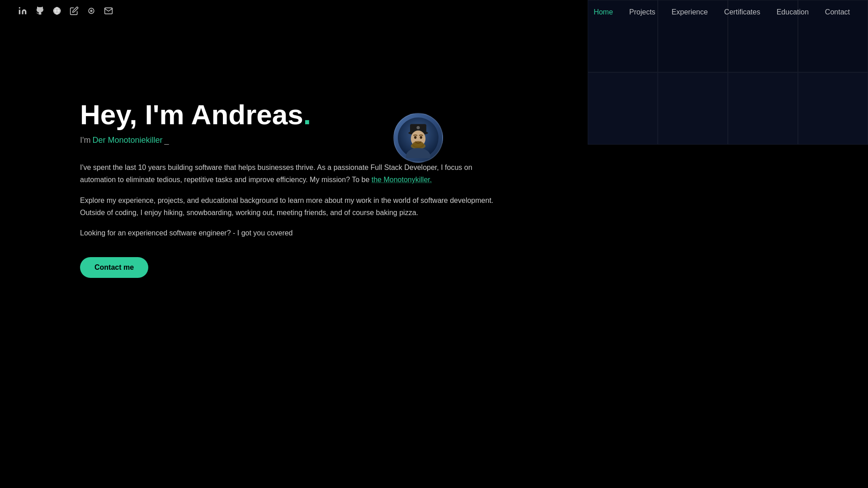 The image size is (868, 488). I want to click on navbar: Home Projects Experience Certificates Ed…, so click(434, 12).